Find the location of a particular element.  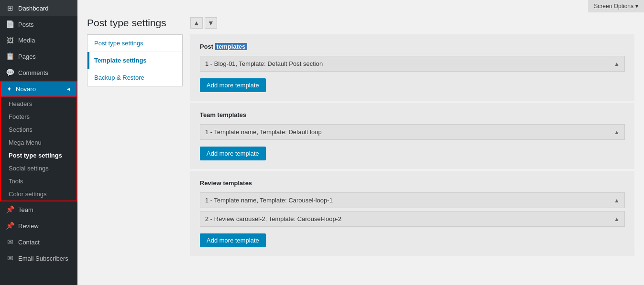

table-row: 1 - Blog-01, Template: Default Post sect… is located at coordinates (412, 64).